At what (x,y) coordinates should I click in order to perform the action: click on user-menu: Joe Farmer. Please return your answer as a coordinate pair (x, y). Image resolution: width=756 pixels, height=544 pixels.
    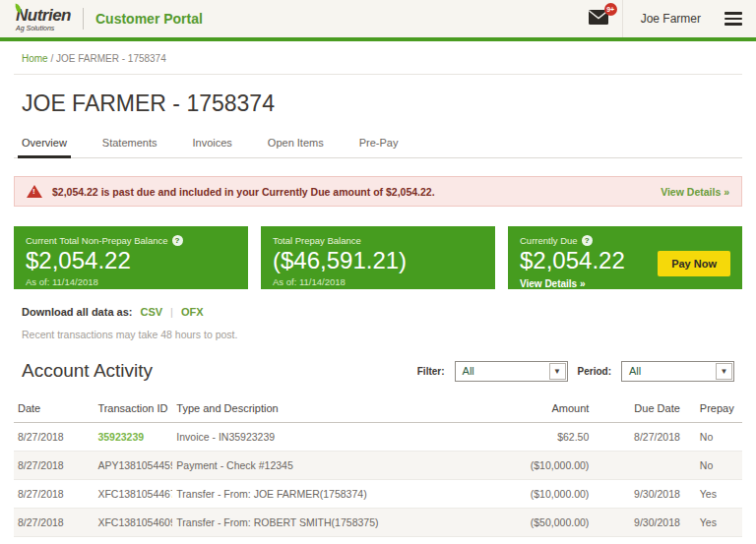
    Looking at the image, I should click on (671, 19).